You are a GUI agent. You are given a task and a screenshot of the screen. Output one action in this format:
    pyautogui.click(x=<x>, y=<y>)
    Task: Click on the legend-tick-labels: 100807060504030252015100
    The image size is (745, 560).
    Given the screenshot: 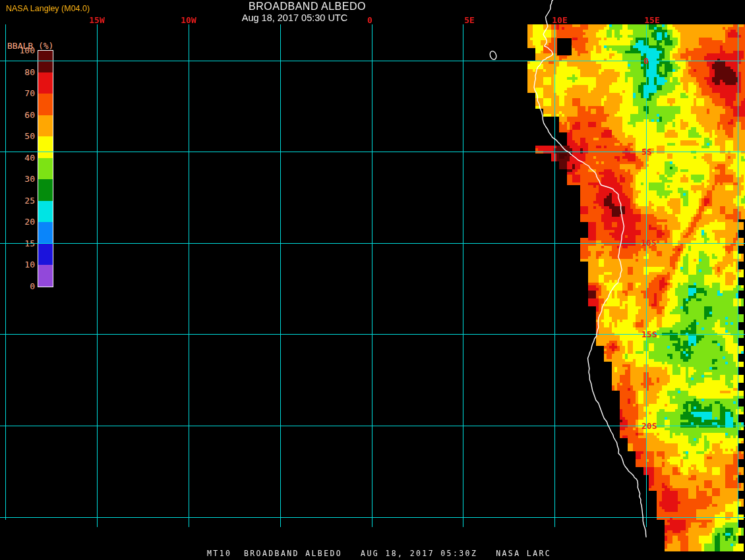 What is the action you would take?
    pyautogui.click(x=17, y=152)
    